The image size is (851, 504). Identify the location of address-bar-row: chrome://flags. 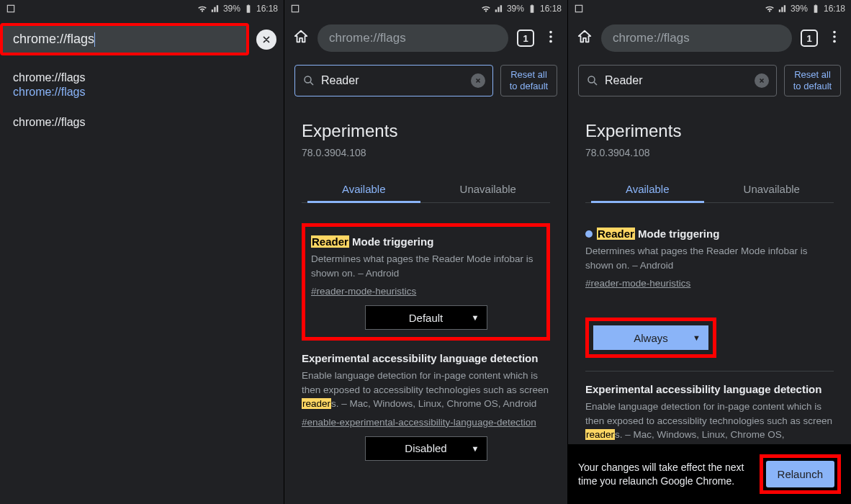
(142, 39).